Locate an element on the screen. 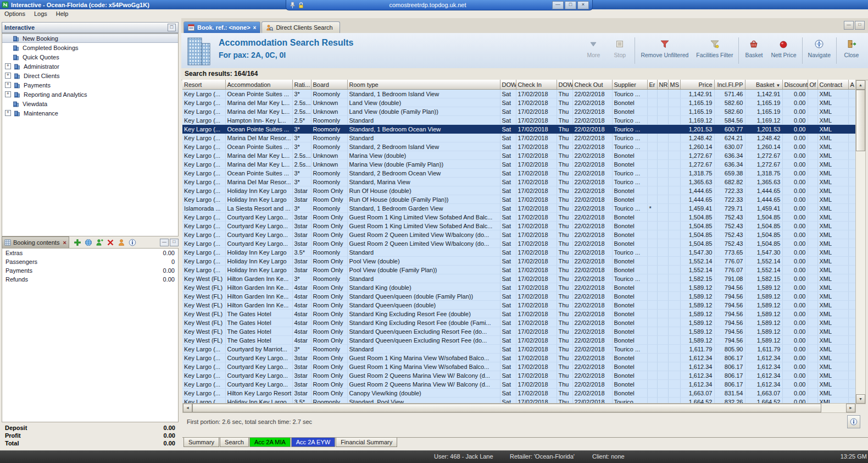 The height and width of the screenshot is (463, 868). column-header-a: A is located at coordinates (852, 85).